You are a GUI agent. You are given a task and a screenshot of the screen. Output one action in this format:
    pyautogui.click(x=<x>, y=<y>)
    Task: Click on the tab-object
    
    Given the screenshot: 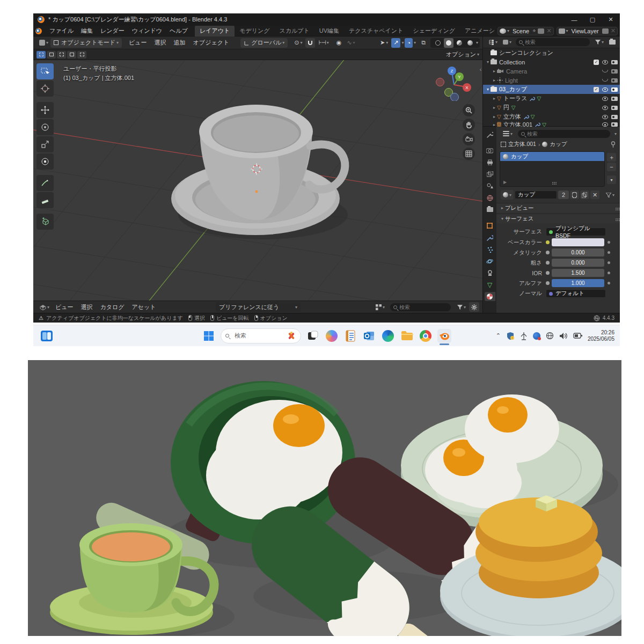 What is the action you would take?
    pyautogui.click(x=490, y=225)
    